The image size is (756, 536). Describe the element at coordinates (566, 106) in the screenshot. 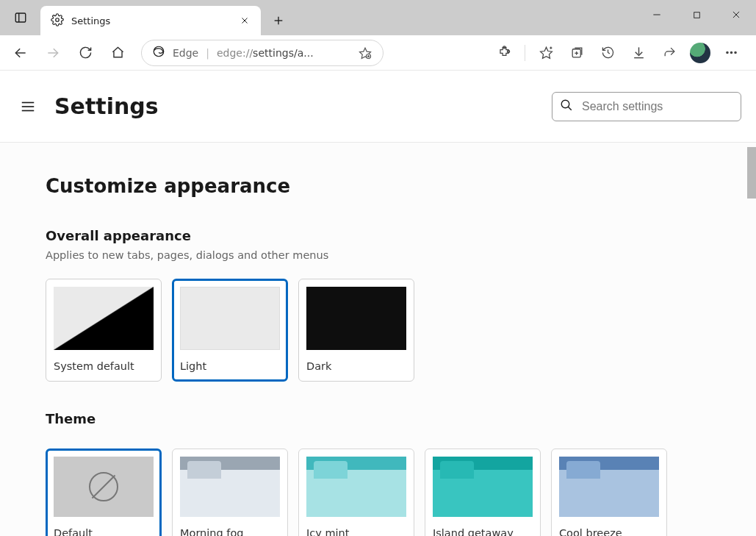

I see `search-icon` at that location.